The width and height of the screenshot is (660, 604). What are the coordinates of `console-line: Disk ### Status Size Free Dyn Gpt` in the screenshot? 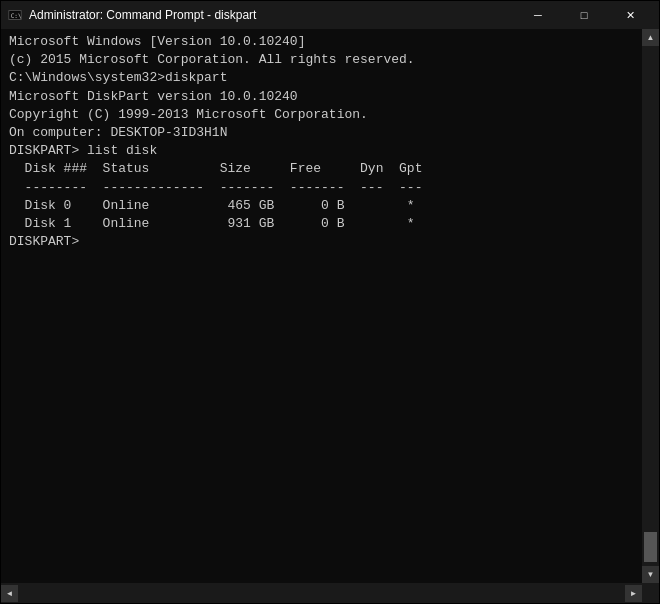 It's located at (330, 169).